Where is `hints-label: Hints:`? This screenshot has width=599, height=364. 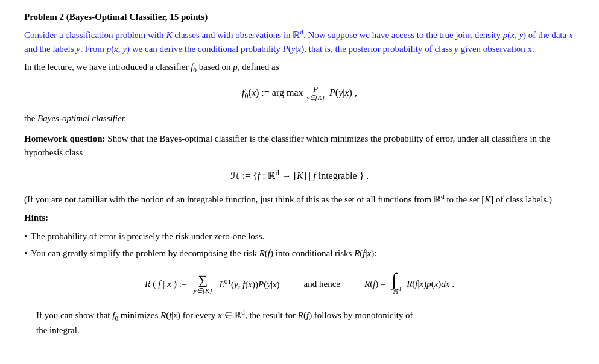 hints-label: Hints: is located at coordinates (299, 218).